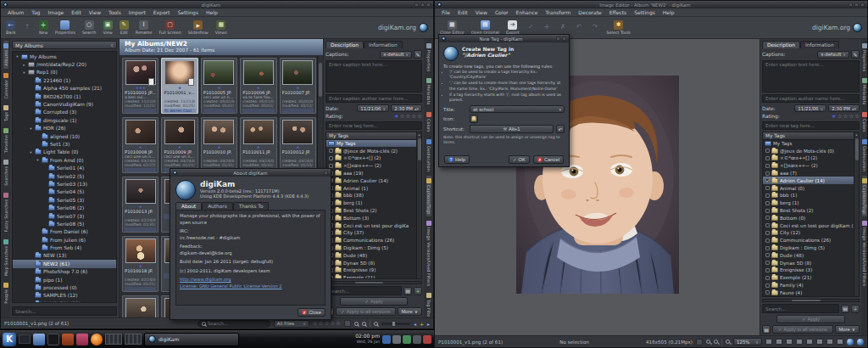  What do you see at coordinates (429, 155) in the screenshot?
I see `sidebar-tab: Geolocation` at bounding box center [429, 155].